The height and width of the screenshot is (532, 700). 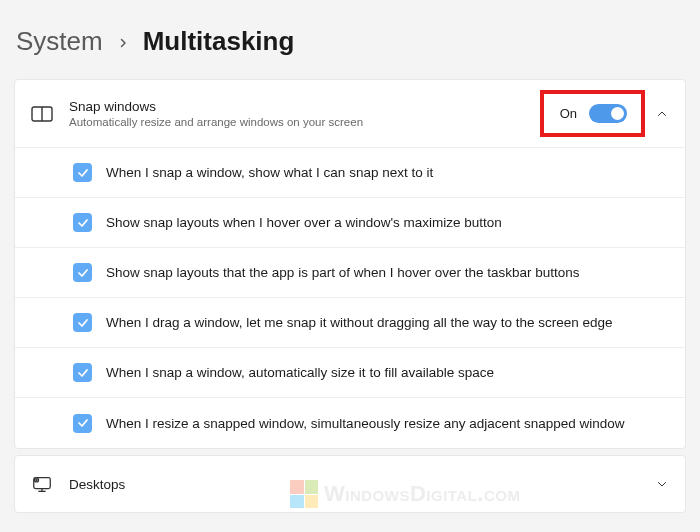 What do you see at coordinates (123, 42) in the screenshot?
I see `chevron-right-icon` at bounding box center [123, 42].